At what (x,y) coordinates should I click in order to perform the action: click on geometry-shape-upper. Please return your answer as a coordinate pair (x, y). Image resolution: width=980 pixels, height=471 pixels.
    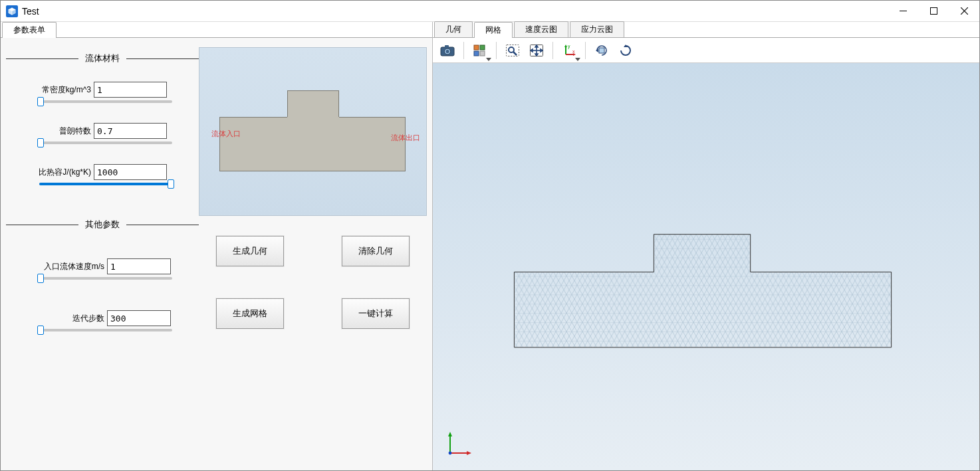
    Looking at the image, I should click on (313, 104).